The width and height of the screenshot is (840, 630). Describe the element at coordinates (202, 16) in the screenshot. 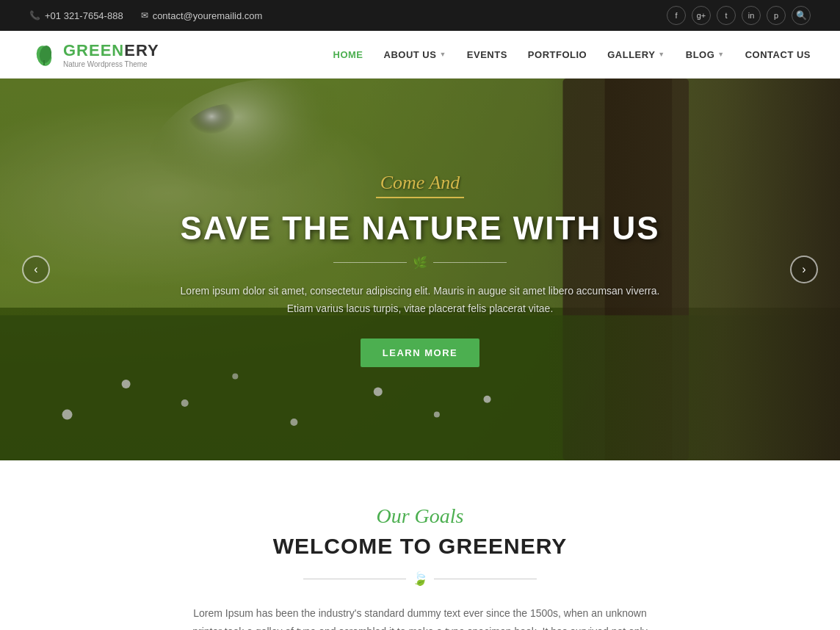

I see `email-contact: ✉ contact@youremailid.com` at that location.